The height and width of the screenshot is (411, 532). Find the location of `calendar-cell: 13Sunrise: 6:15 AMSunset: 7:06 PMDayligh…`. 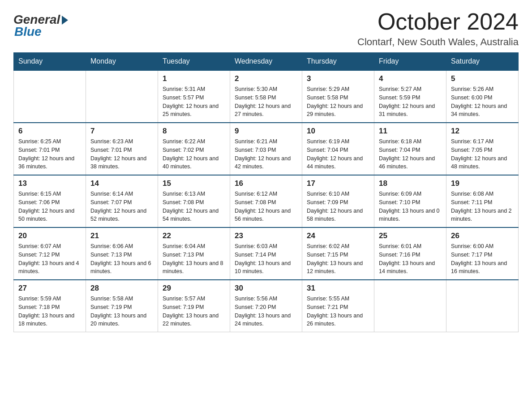

calendar-cell: 13Sunrise: 6:15 AMSunset: 7:06 PMDayligh… is located at coordinates (50, 201).